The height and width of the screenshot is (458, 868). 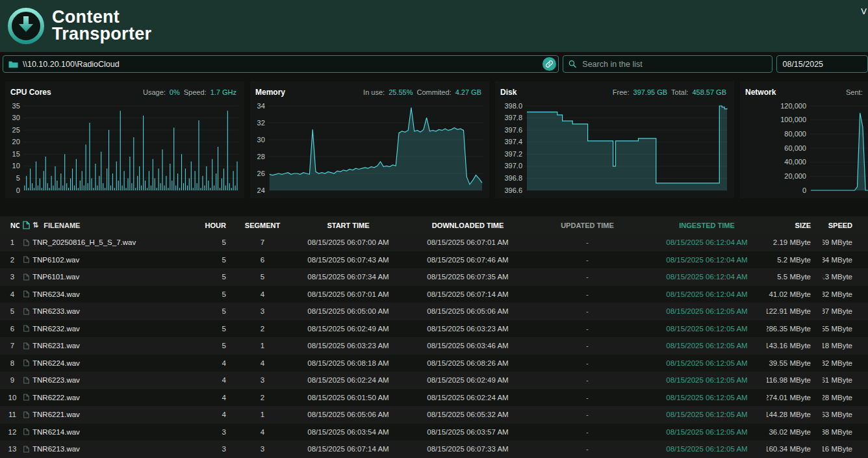 I want to click on size-cell: 274.01 MByte, so click(x=795, y=398).